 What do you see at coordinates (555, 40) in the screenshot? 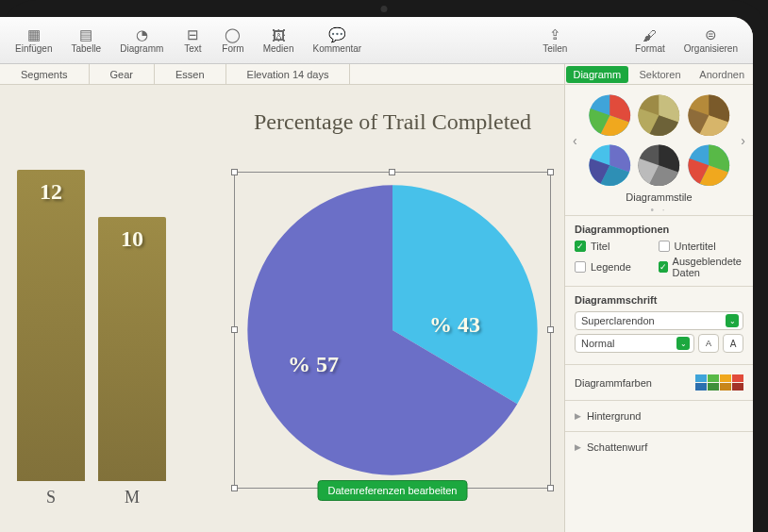
I see `toolbar-share: ⇪ Teilen` at bounding box center [555, 40].